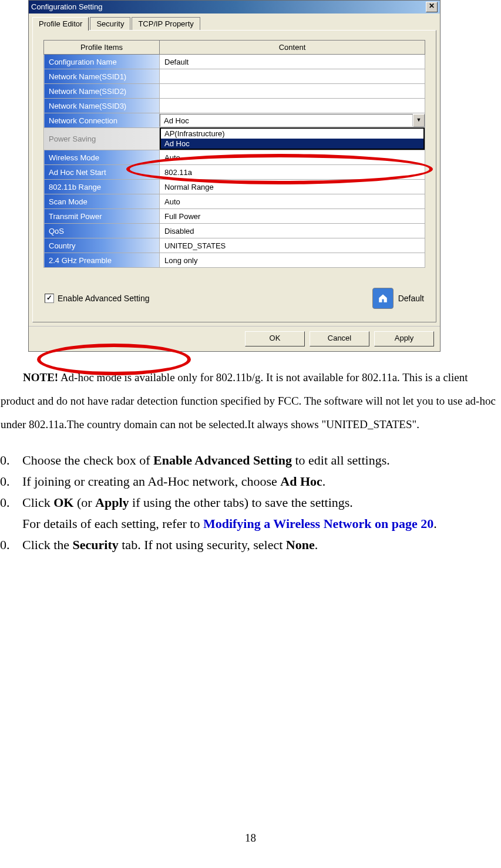 This screenshot has height=868, width=501. I want to click on profile-item-label: Transmit Power, so click(102, 216).